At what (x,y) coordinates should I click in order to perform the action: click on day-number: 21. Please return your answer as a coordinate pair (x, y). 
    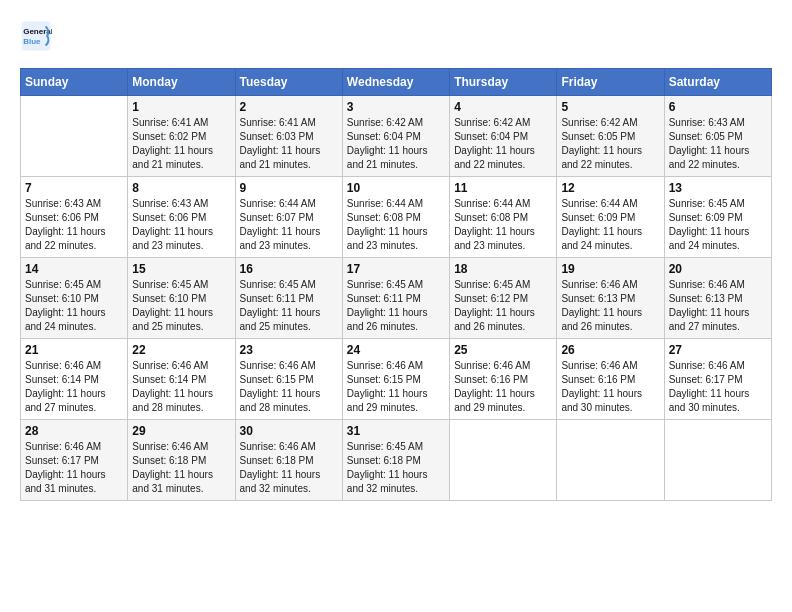
    Looking at the image, I should click on (74, 350).